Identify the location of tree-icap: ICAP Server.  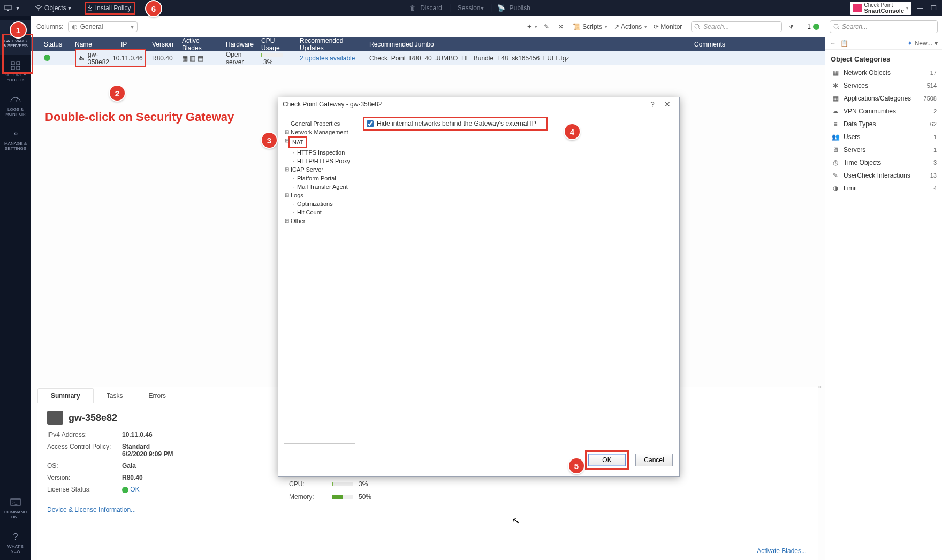
(320, 170).